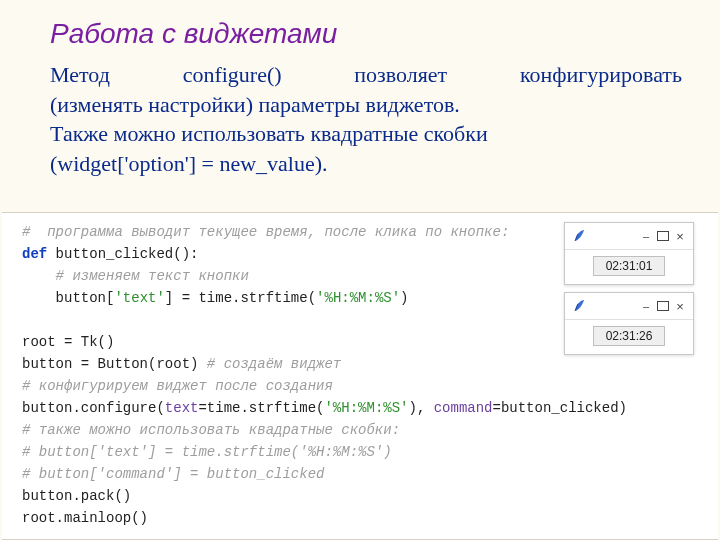 Image resolution: width=720 pixels, height=540 pixels. What do you see at coordinates (629, 267) in the screenshot?
I see `window-body: 02:31:01` at bounding box center [629, 267].